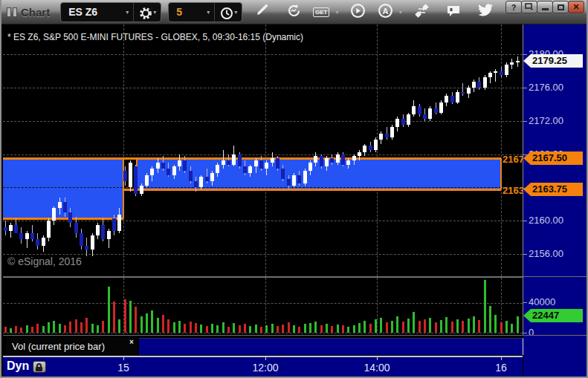  Describe the element at coordinates (155, 37) in the screenshot. I see `chart-title: * ES Z6, S&P 500 E-MINI FUTURES - GLOBEX…` at that location.